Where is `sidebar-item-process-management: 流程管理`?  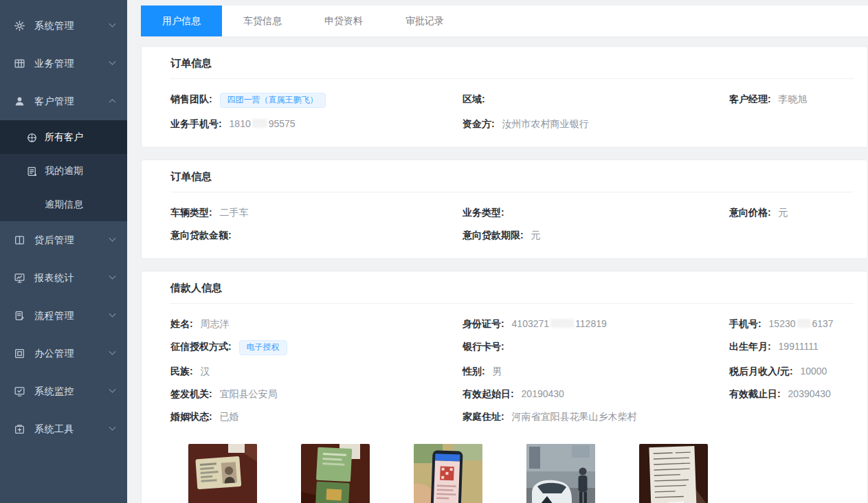
sidebar-item-process-management: 流程管理 is located at coordinates (63, 316).